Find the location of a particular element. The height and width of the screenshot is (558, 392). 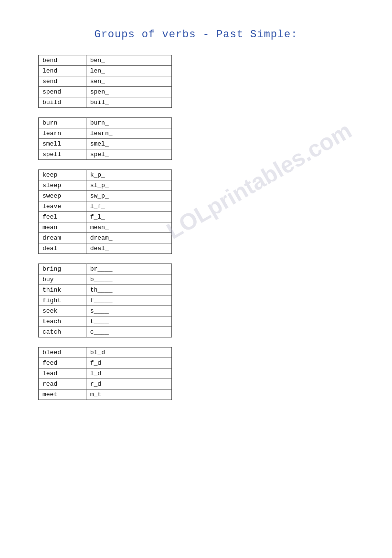

page-title: Groups of verbs - Past Simple: is located at coordinates (196, 34).